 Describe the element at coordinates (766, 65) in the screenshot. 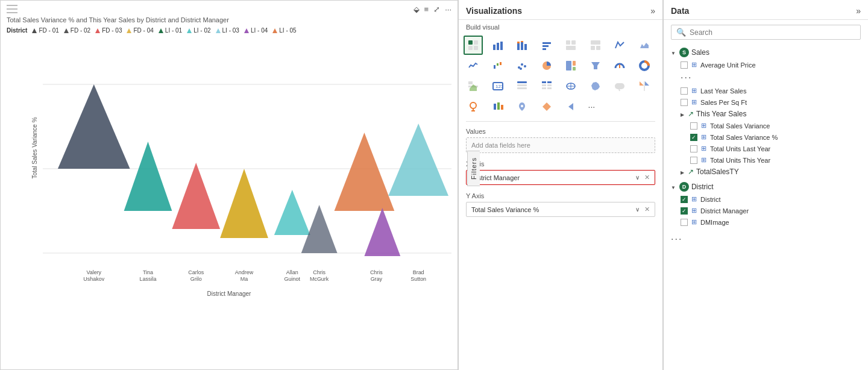

I see `data-item-avg-unit-price: ⊞ Average Unit Price` at that location.